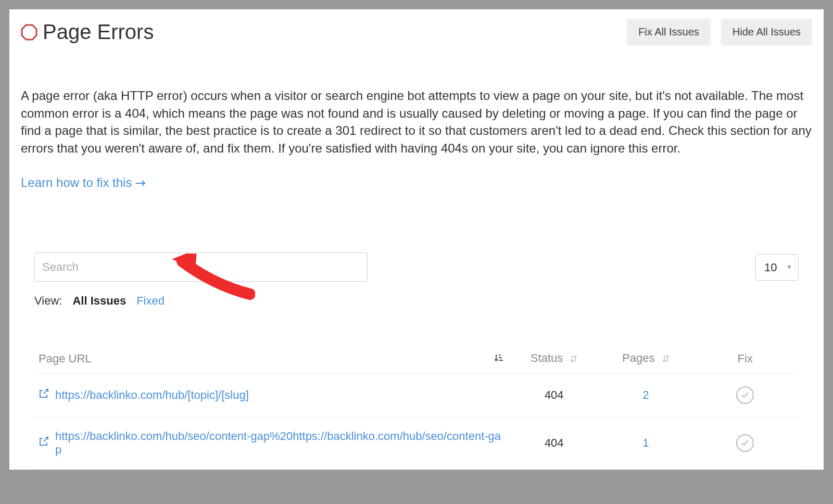 This screenshot has width=833, height=504. I want to click on column-header-pages: Pages, so click(646, 359).